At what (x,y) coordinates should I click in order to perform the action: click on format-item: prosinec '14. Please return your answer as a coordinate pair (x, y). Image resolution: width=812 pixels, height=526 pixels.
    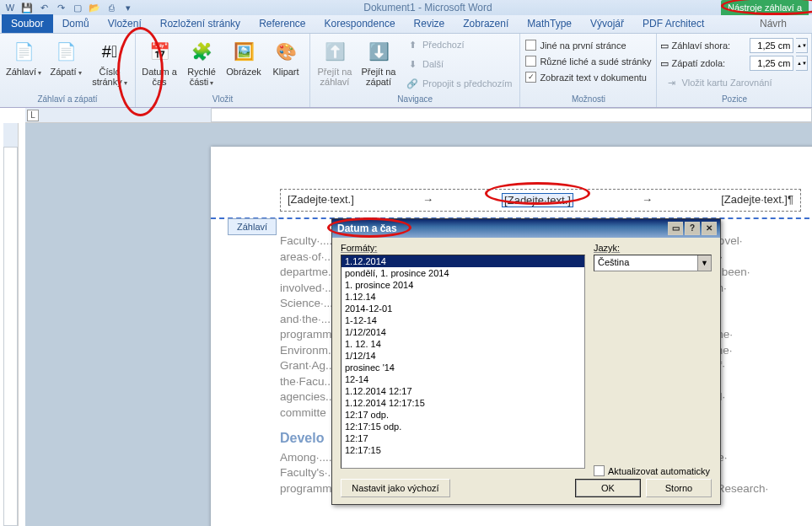
    Looking at the image, I should click on (463, 368).